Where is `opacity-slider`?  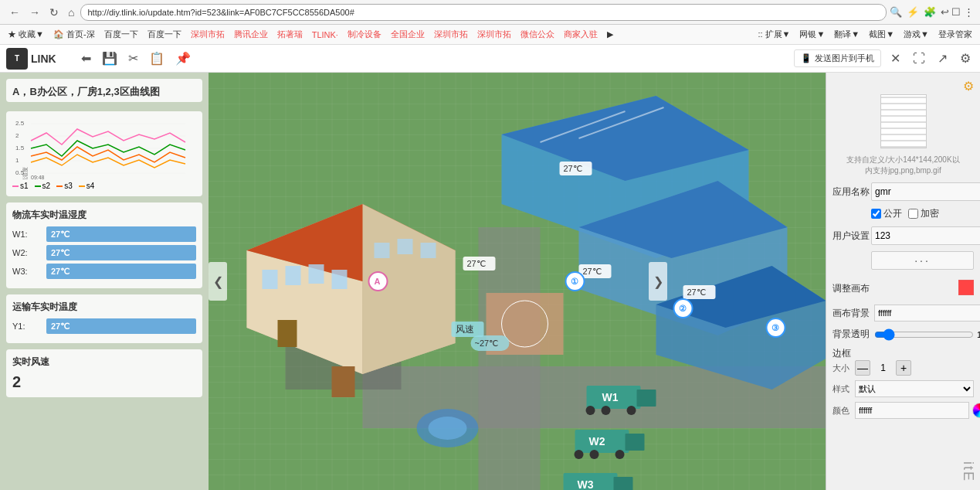 opacity-slider is located at coordinates (924, 335).